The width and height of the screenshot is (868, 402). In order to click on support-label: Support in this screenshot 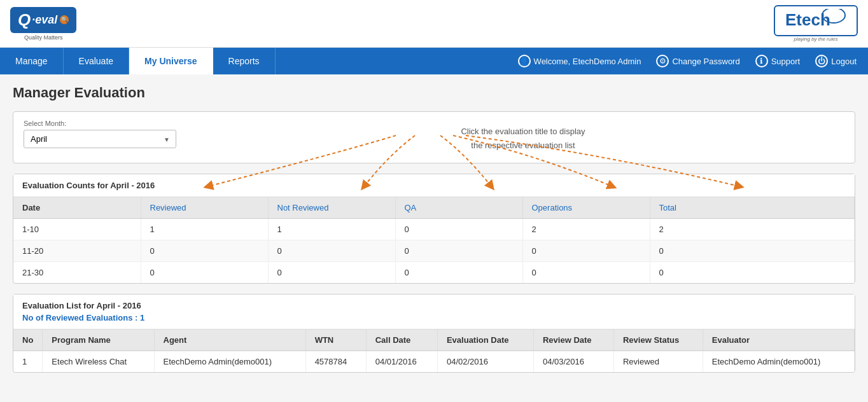, I will do `click(786, 61)`.